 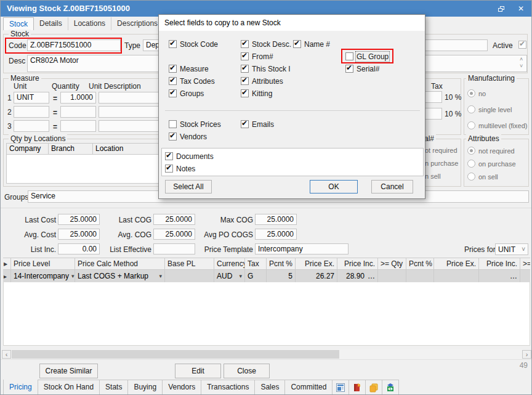 What do you see at coordinates (79, 234) in the screenshot?
I see `avg-cost-field: 25.0000` at bounding box center [79, 234].